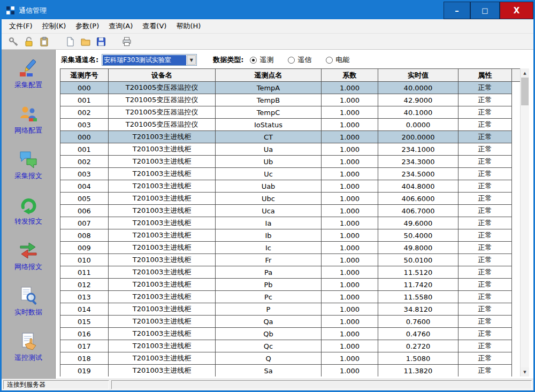 Image resolution: width=535 pixels, height=392 pixels. What do you see at coordinates (13, 42) in the screenshot?
I see `key-button` at bounding box center [13, 42].